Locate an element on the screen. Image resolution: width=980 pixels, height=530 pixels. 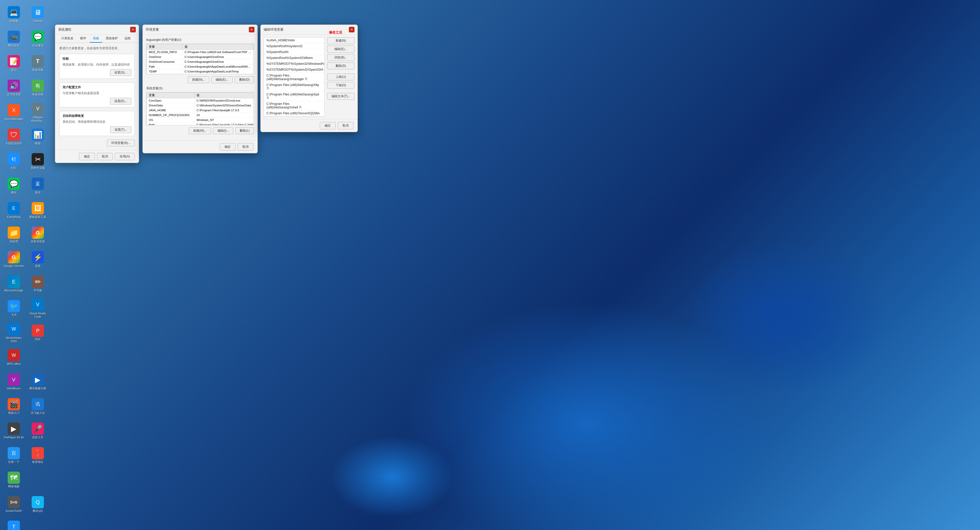
desktop-icon-dingtalk: 钉 钉钉 is located at coordinates (14, 161).